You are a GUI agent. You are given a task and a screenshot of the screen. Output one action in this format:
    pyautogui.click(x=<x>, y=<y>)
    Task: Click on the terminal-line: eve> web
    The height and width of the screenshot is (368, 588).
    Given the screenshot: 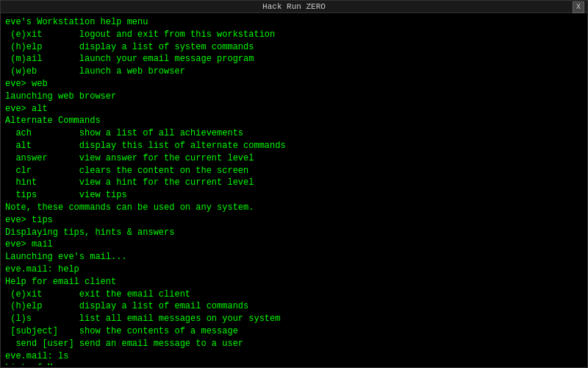 What is the action you would take?
    pyautogui.click(x=294, y=84)
    